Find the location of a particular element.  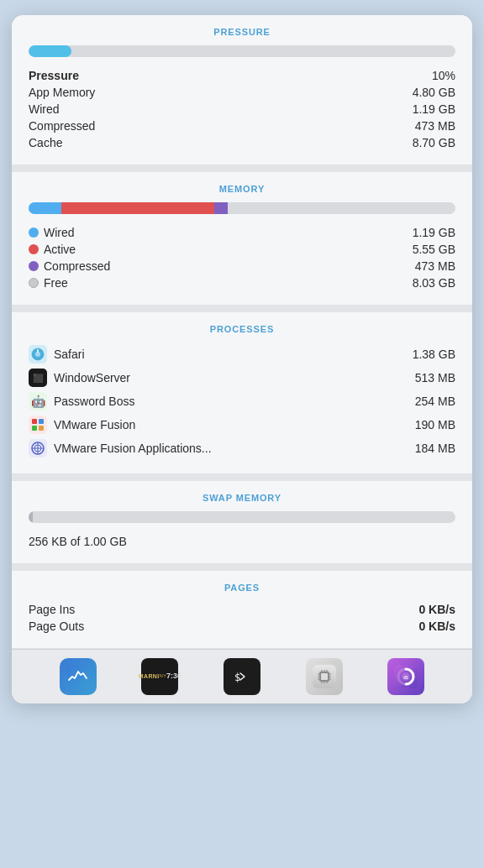

dot-active is located at coordinates (34, 249).